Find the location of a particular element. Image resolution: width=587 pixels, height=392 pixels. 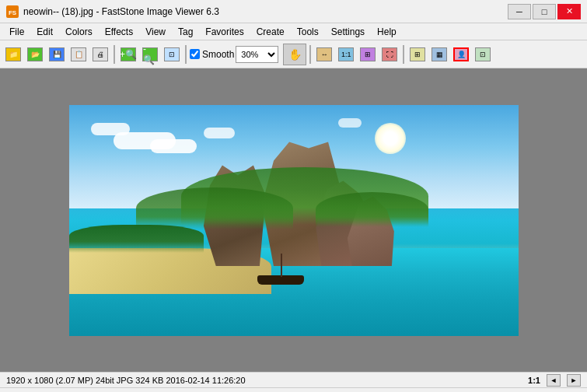

zoom-out-button: -🔍 is located at coordinates (150, 54).